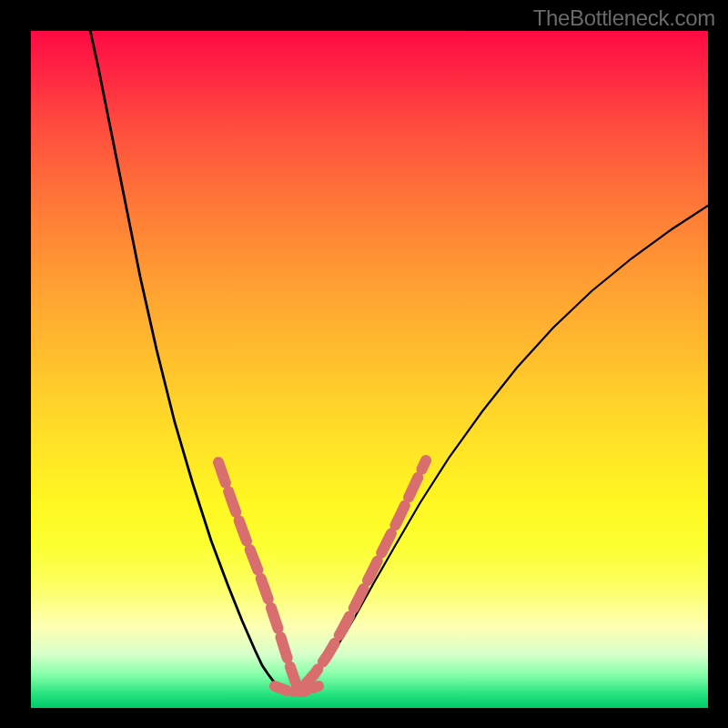 Image resolution: width=728 pixels, height=728 pixels. Describe the element at coordinates (258, 575) in the screenshot. I see `series-overlay-beads-left` at that location.